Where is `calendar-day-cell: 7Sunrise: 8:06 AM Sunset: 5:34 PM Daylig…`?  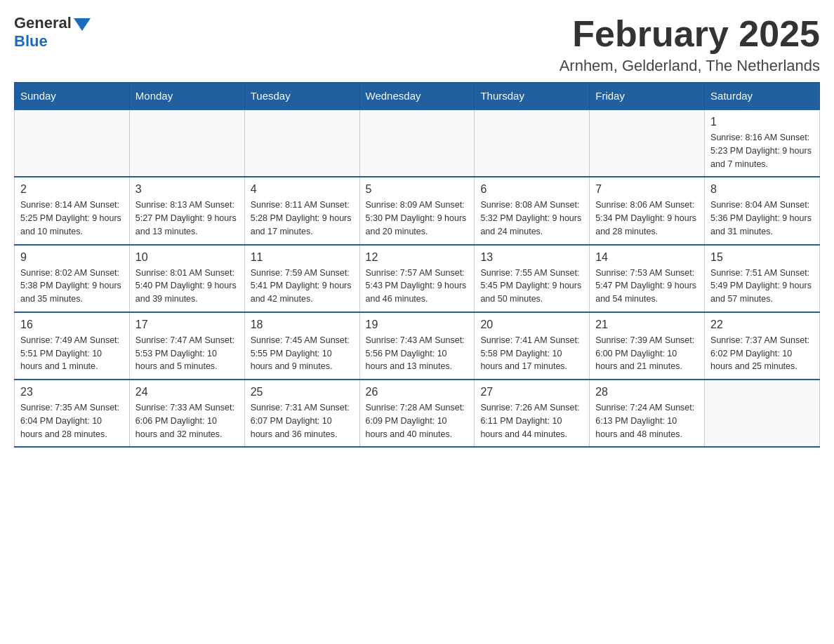
calendar-day-cell: 7Sunrise: 8:06 AM Sunset: 5:34 PM Daylig… is located at coordinates (647, 210).